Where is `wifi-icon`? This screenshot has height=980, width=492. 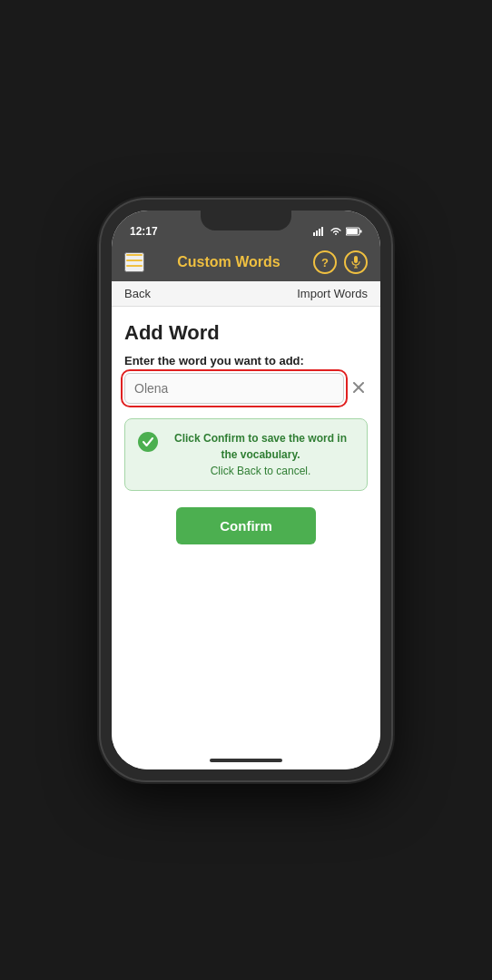
wifi-icon is located at coordinates (336, 232).